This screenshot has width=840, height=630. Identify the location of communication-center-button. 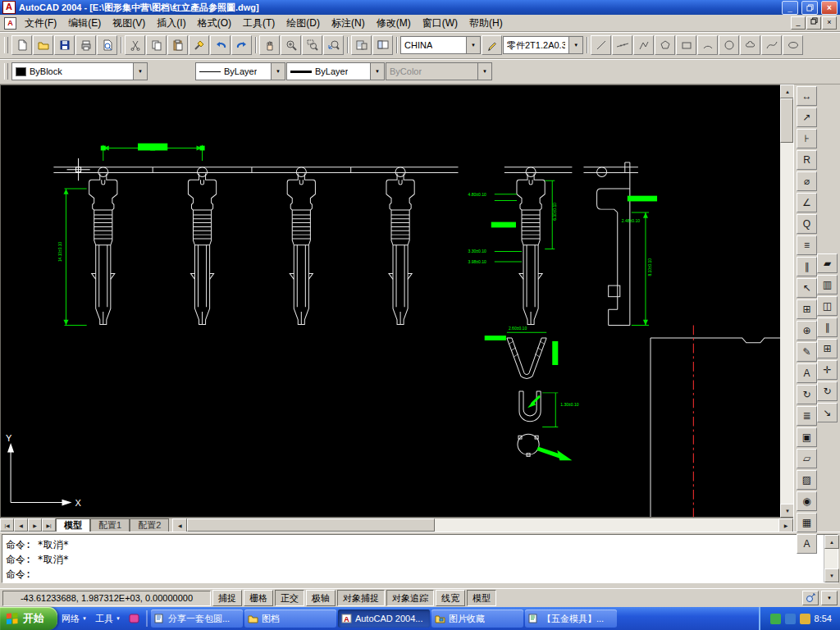
(810, 598).